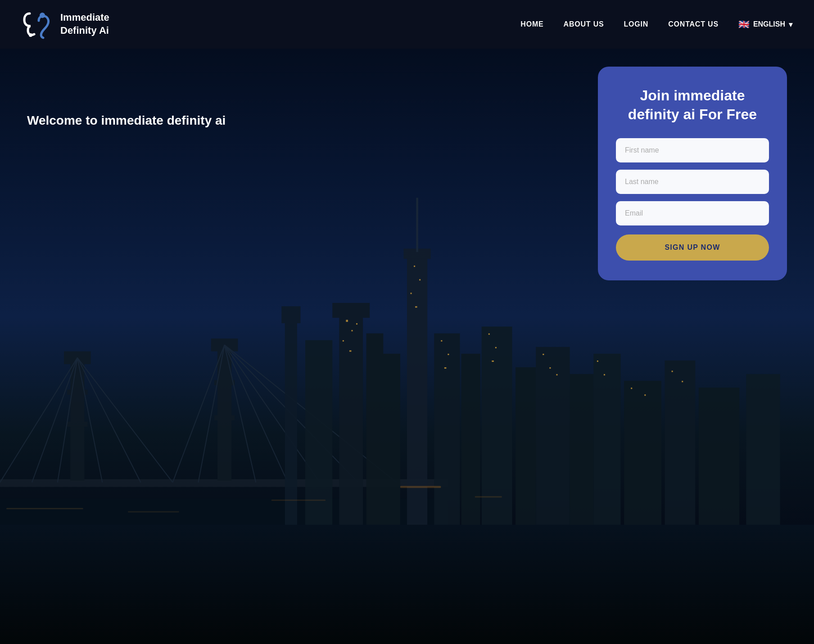  Describe the element at coordinates (85, 24) in the screenshot. I see `logo-text: Immediate Definity Ai` at that location.